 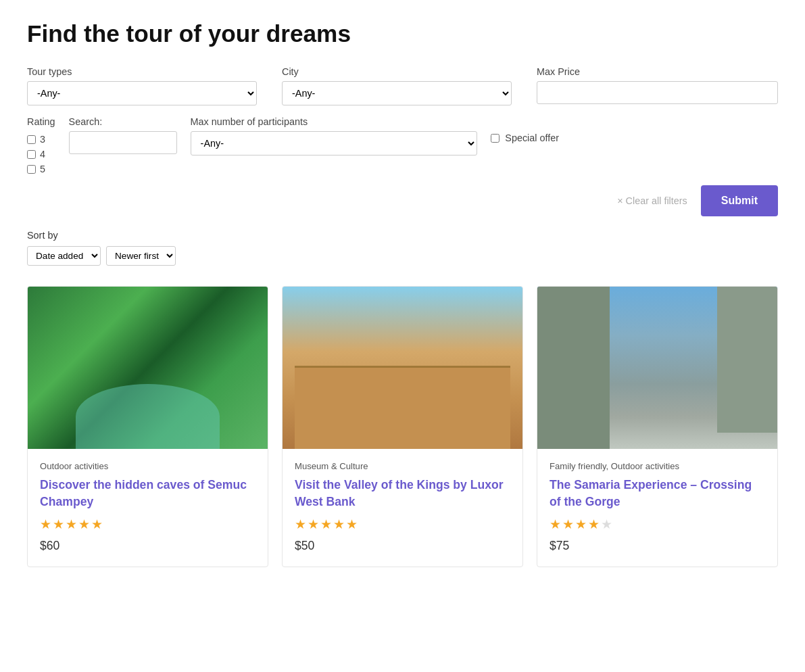 What do you see at coordinates (403, 368) in the screenshot?
I see `tour-image-kings` at bounding box center [403, 368].